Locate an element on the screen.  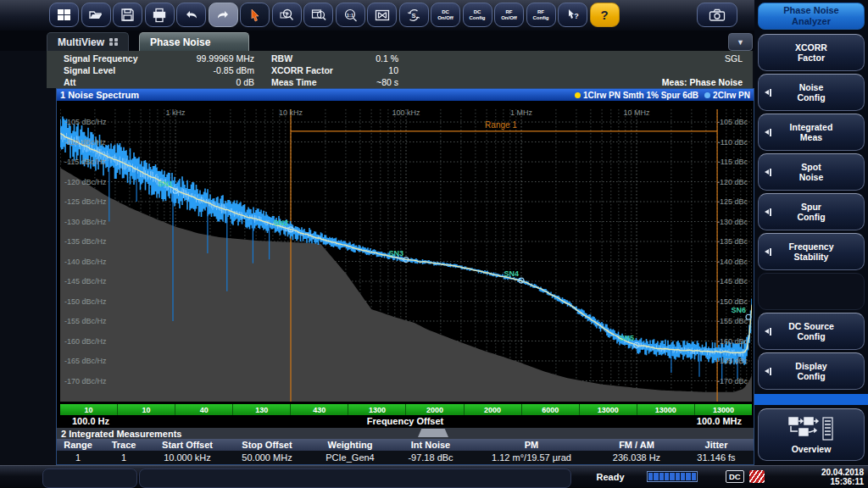
save-button is located at coordinates (127, 15).